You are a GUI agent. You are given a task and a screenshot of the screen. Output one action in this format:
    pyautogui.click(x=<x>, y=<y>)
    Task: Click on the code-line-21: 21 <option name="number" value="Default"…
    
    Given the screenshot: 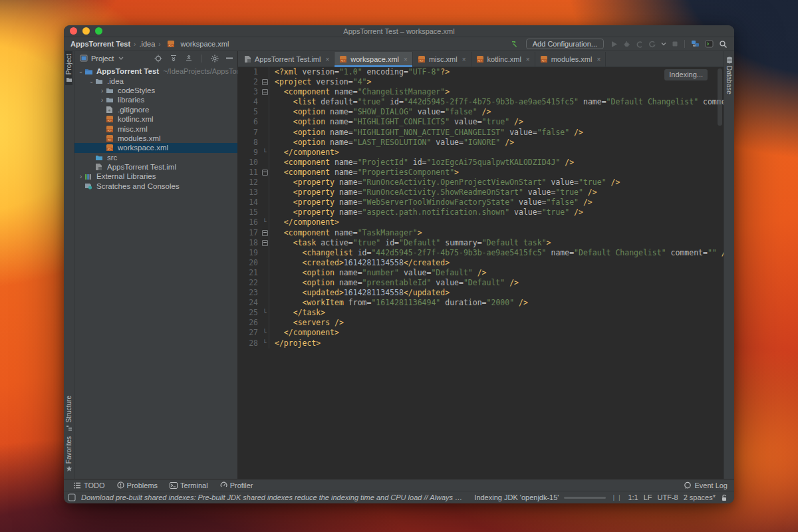 What is the action you would take?
    pyautogui.click(x=481, y=273)
    